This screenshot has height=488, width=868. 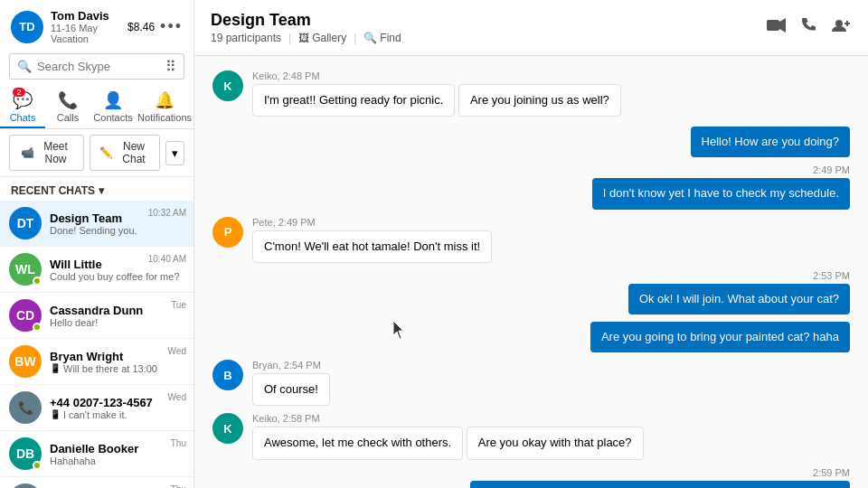 I want to click on recent-chats-header: RECENT CHATS ▾, so click(x=97, y=189).